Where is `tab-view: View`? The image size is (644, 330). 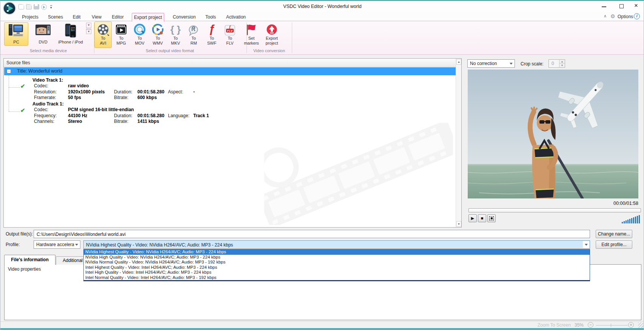
tab-view: View is located at coordinates (97, 17).